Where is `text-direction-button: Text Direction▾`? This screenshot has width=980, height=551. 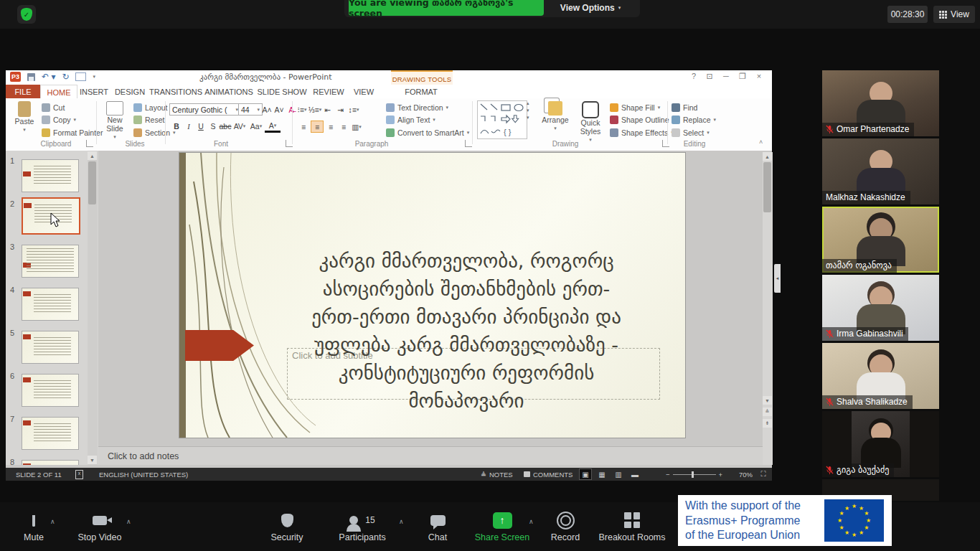 text-direction-button: Text Direction▾ is located at coordinates (418, 108).